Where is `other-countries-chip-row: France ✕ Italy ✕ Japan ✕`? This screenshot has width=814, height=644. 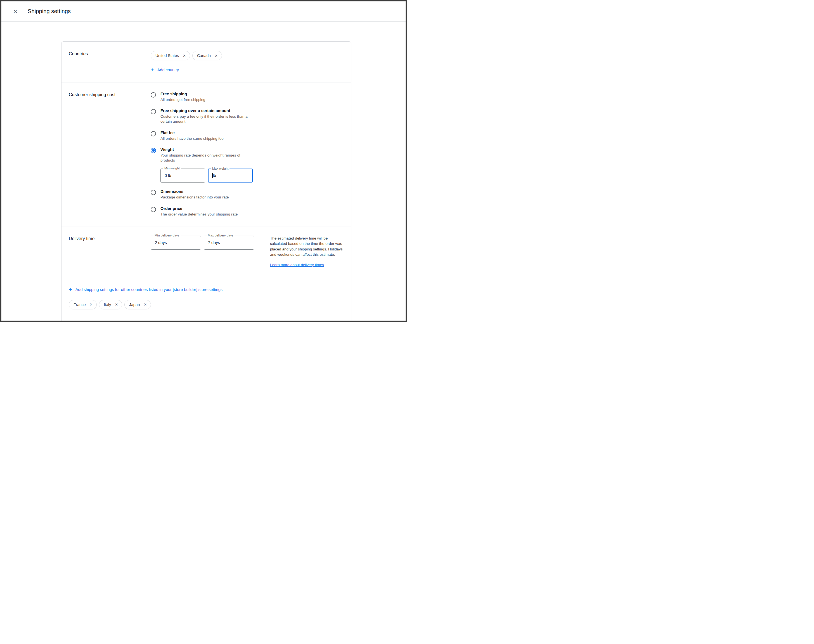 other-countries-chip-row: France ✕ Italy ✕ Japan ✕ is located at coordinates (206, 305).